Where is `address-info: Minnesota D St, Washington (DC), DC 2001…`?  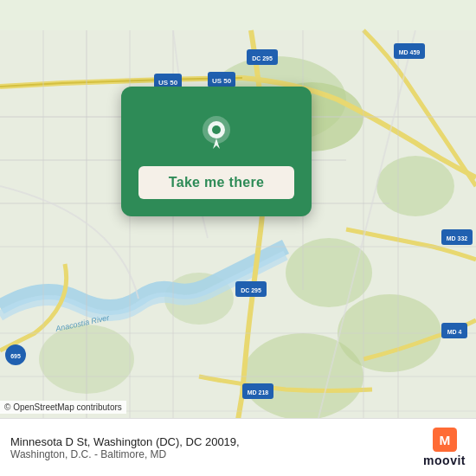
address-info: Minnesota D St, Washington (DC), DC 2001… is located at coordinates (213, 448).